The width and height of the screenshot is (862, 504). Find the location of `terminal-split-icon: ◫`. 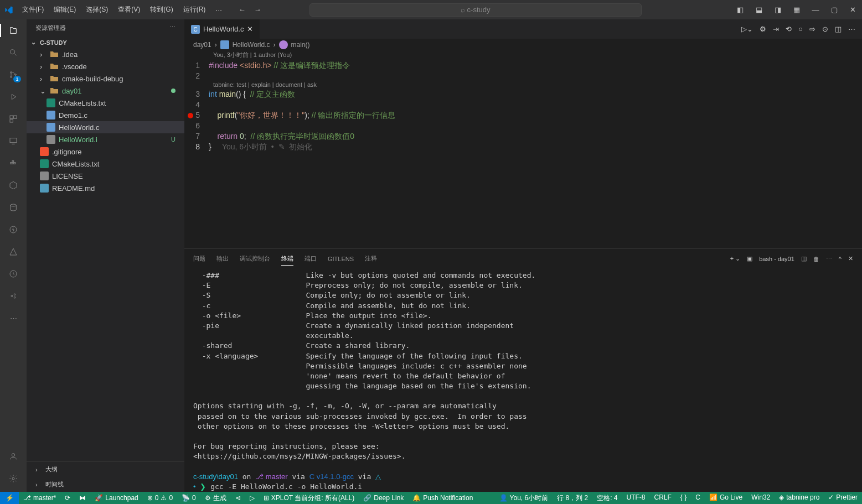

terminal-split-icon: ◫ is located at coordinates (804, 259).